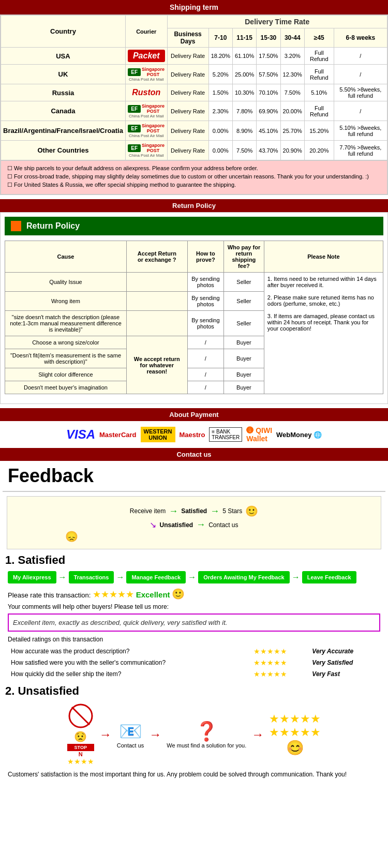 The image size is (388, 868). Describe the element at coordinates (173, 511) in the screenshot. I see `arrow-1: →` at that location.